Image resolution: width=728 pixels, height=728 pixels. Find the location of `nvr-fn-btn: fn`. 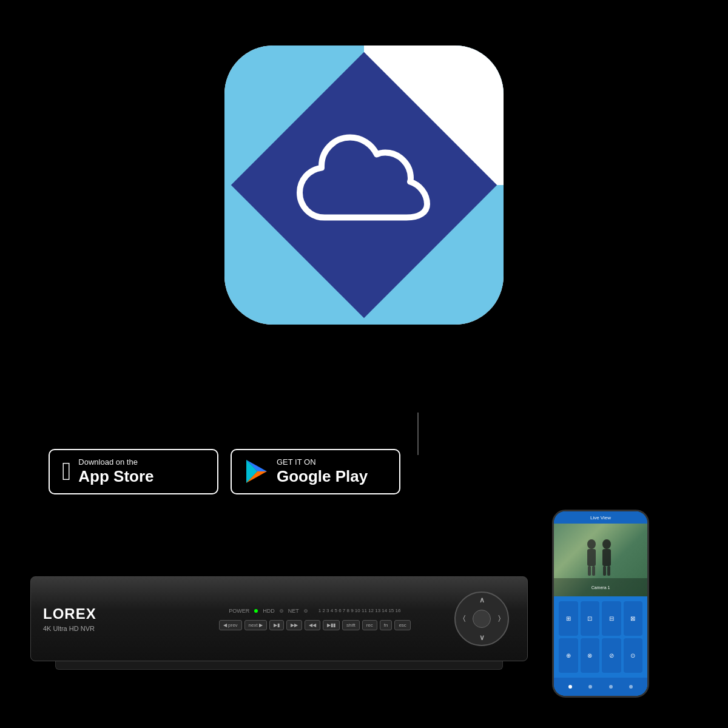

nvr-fn-btn: fn is located at coordinates (386, 625).